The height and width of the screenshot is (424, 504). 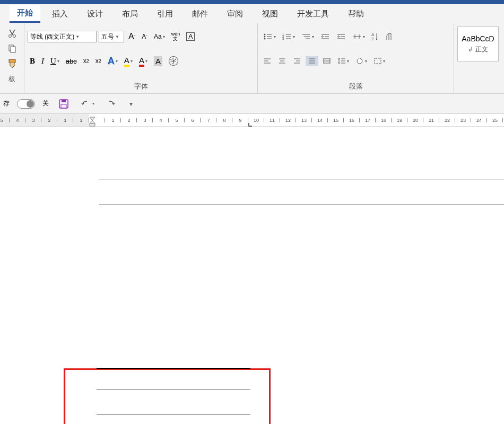 I want to click on tab-review: 审阅, so click(x=235, y=14).